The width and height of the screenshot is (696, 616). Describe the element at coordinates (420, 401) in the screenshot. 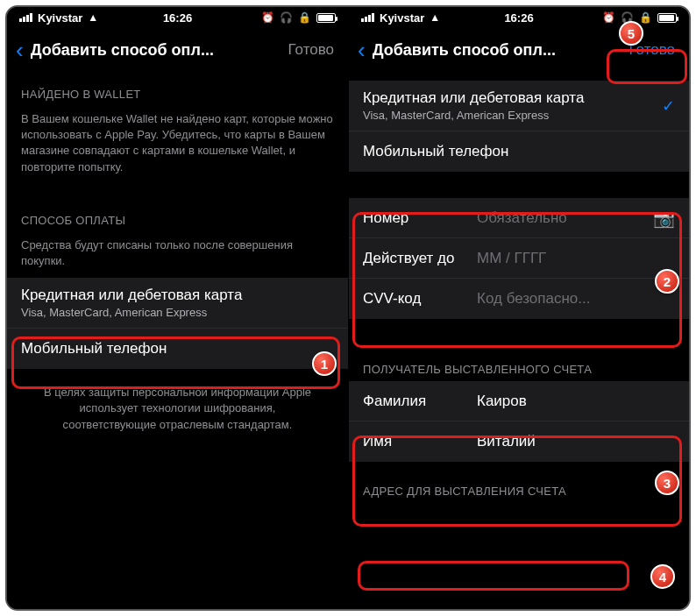

I see `lastname-label: Фамилия` at that location.